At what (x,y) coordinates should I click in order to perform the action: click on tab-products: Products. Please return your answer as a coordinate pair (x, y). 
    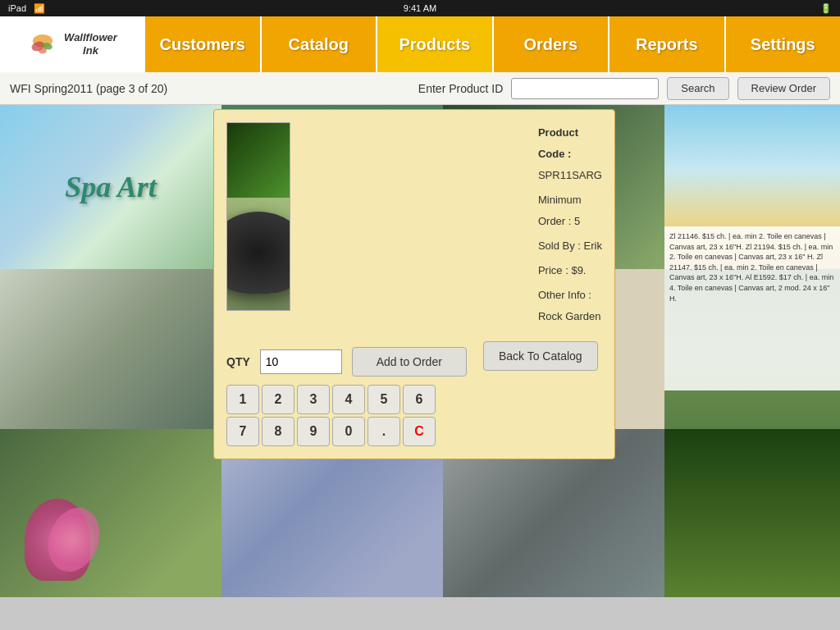
    Looking at the image, I should click on (434, 44).